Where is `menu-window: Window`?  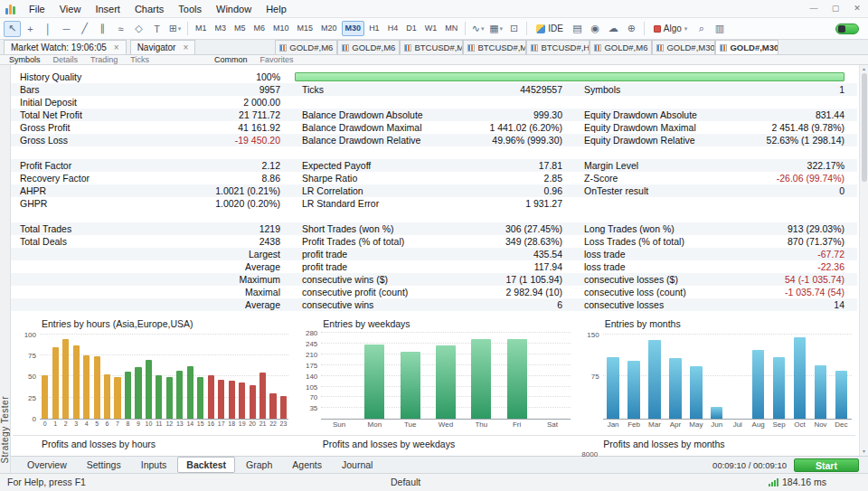 menu-window: Window is located at coordinates (233, 9).